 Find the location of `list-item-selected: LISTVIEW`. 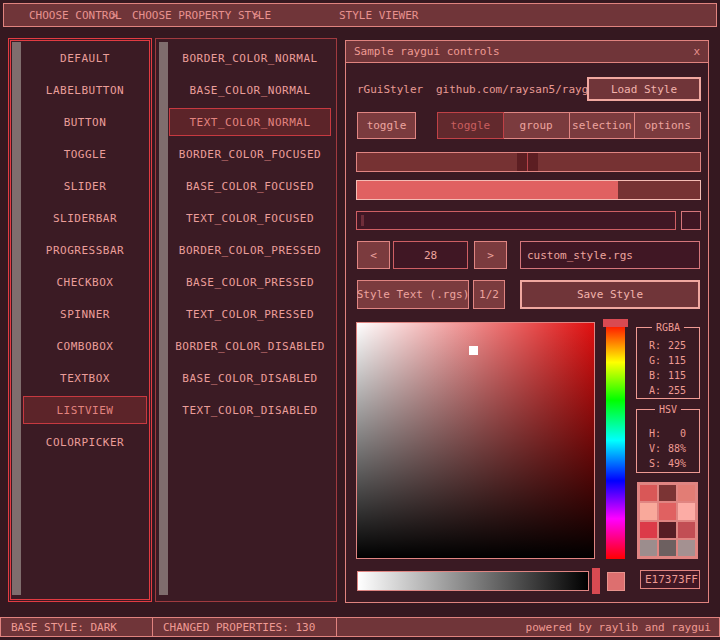

list-item-selected: LISTVIEW is located at coordinates (85, 410).